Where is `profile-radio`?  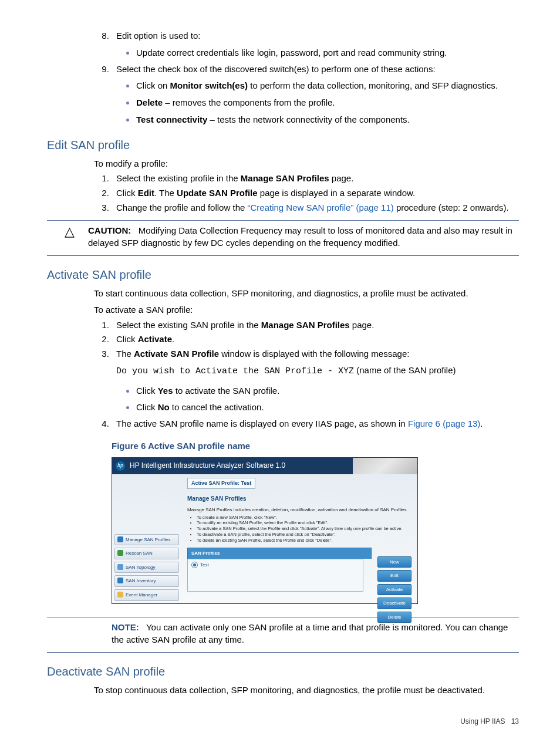
profile-radio is located at coordinates (195, 565).